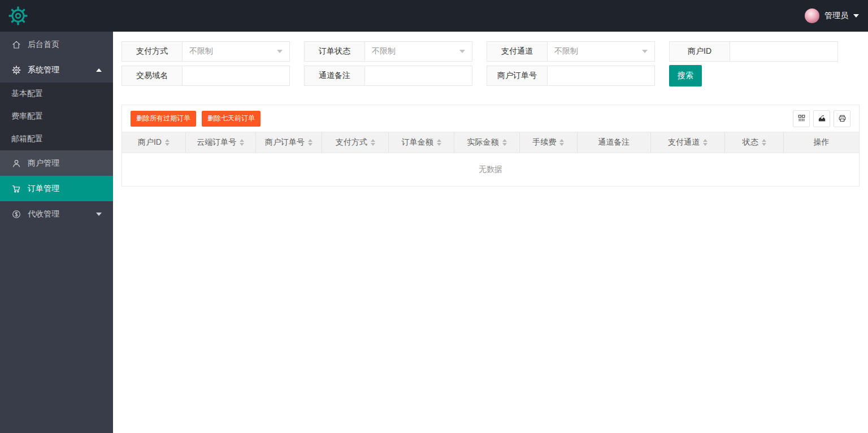 The image size is (868, 433). I want to click on column-header-merchant-order-no: 商户订单号, so click(289, 142).